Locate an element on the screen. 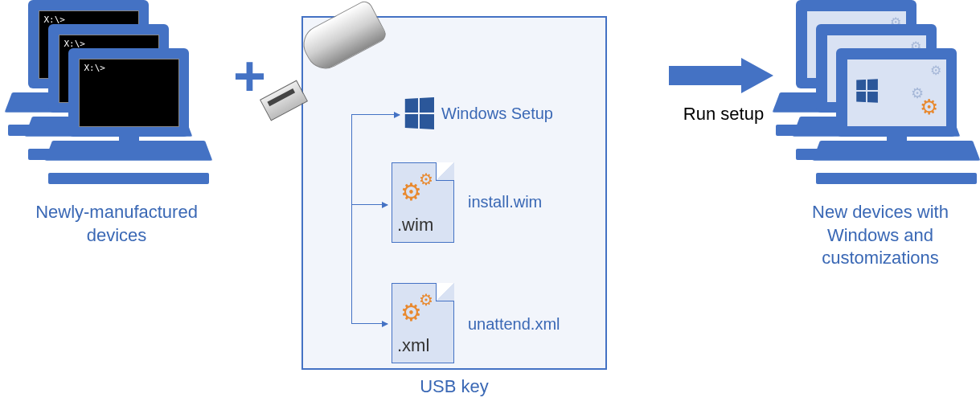 Image resolution: width=980 pixels, height=414 pixels. arrow-icon is located at coordinates (721, 76).